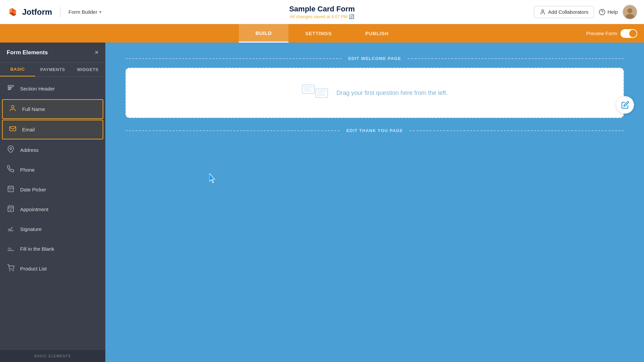 The width and height of the screenshot is (644, 362). What do you see at coordinates (516, 59) in the screenshot?
I see `dashed-line-right` at bounding box center [516, 59].